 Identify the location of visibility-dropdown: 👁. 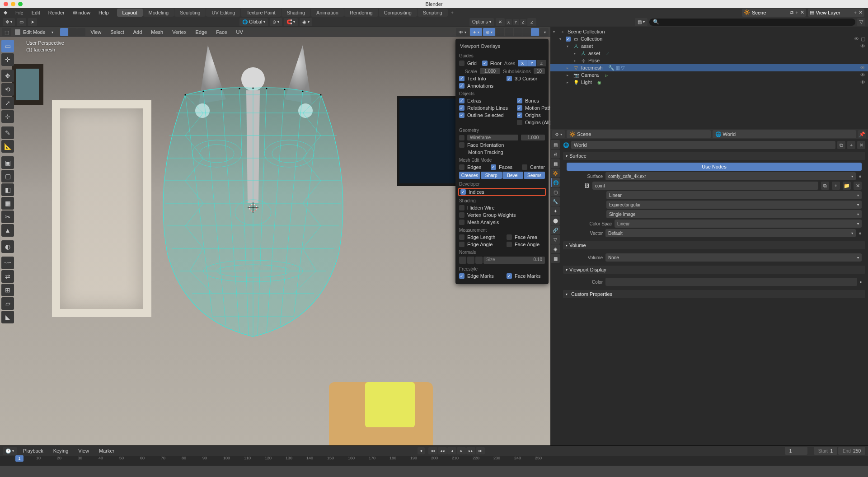
(463, 32).